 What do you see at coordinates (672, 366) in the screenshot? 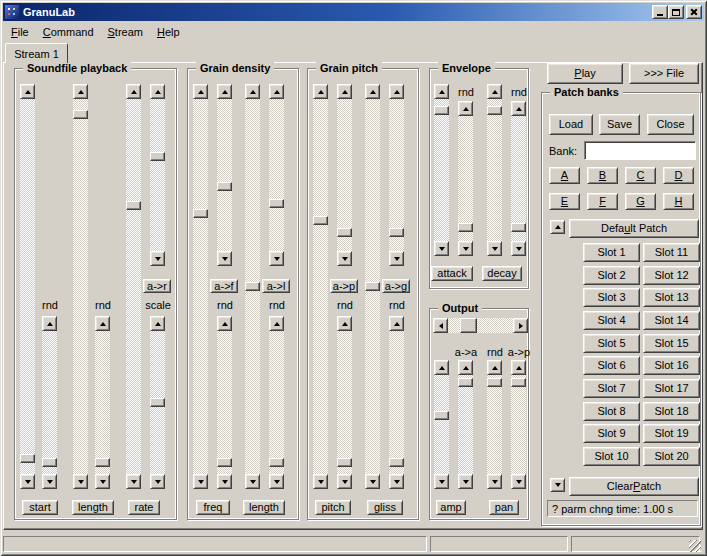
I see `slot-16-button: Slot 16` at bounding box center [672, 366].